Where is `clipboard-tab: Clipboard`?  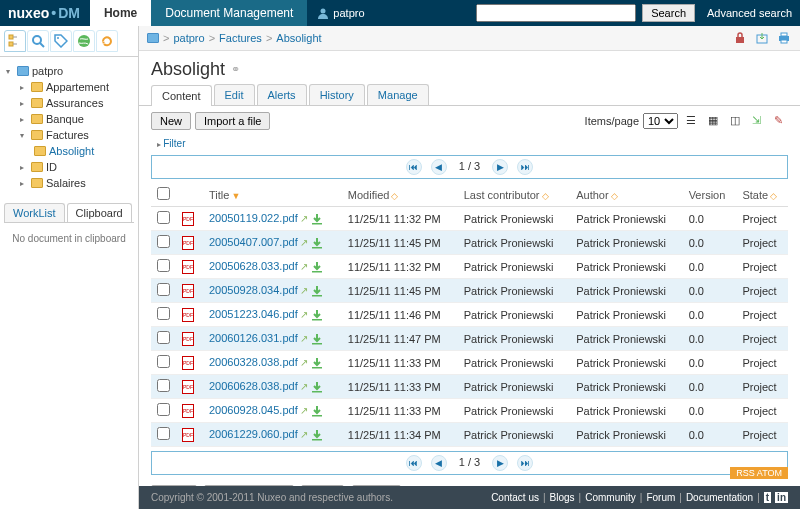
clipboard-tab: Clipboard is located at coordinates (100, 212).